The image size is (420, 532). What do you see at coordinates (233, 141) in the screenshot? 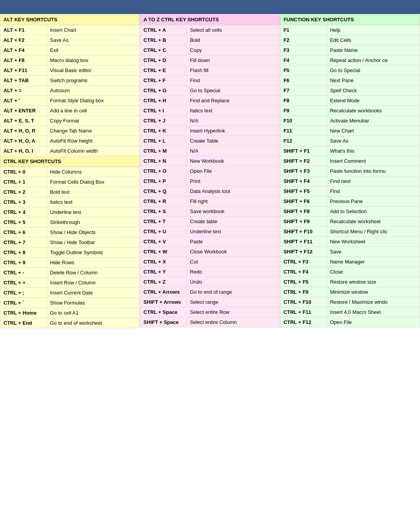
I see `shortcut-val: Create Table` at bounding box center [233, 141].